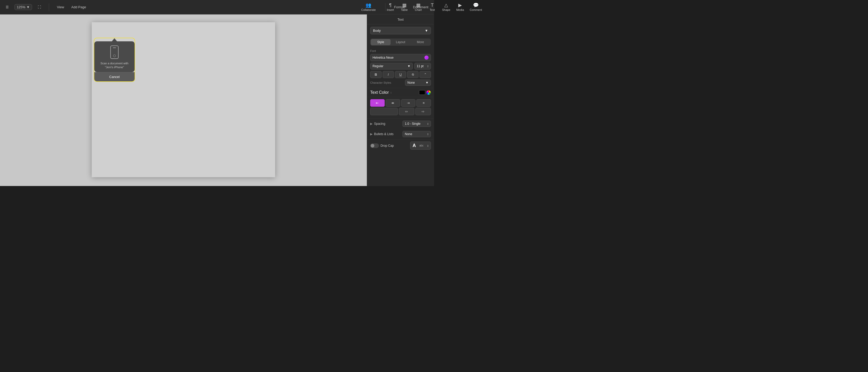 This screenshot has height=372, width=868. What do you see at coordinates (404, 7) in the screenshot?
I see `table-button: ▦ Table` at bounding box center [404, 7].